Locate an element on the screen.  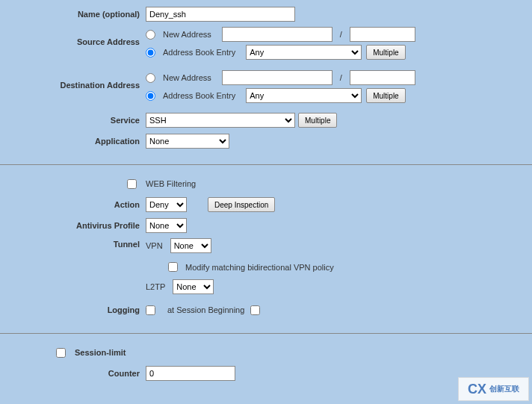
session-beginning-checkbox is located at coordinates (256, 311).